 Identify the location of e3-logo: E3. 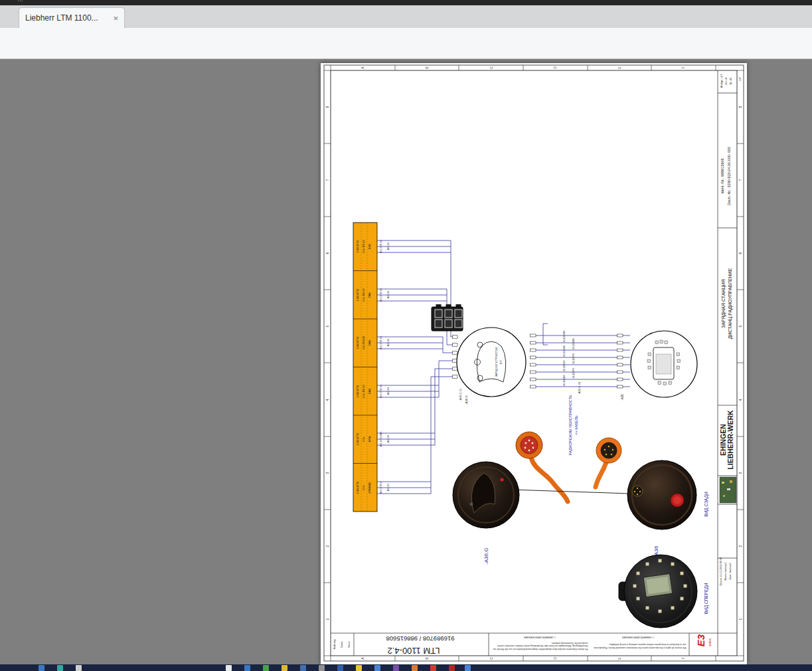
(701, 640).